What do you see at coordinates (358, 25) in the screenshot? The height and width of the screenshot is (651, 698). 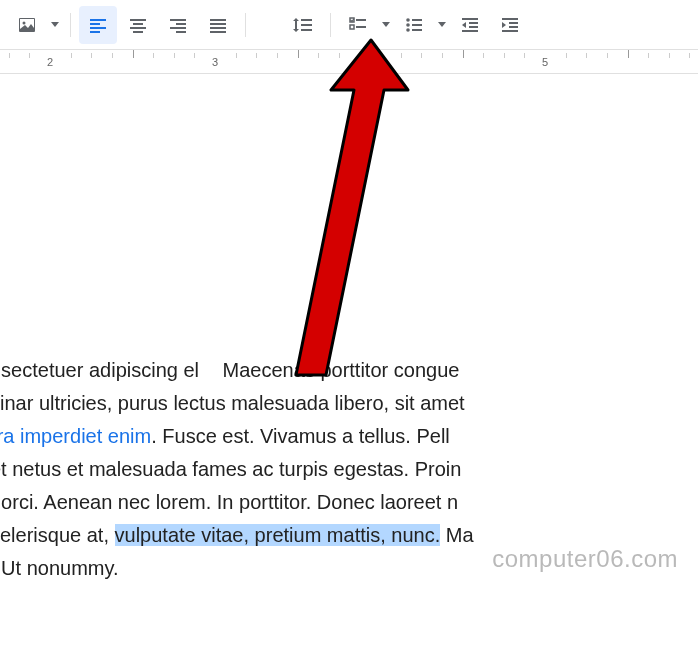 I see `checklist-button` at bounding box center [358, 25].